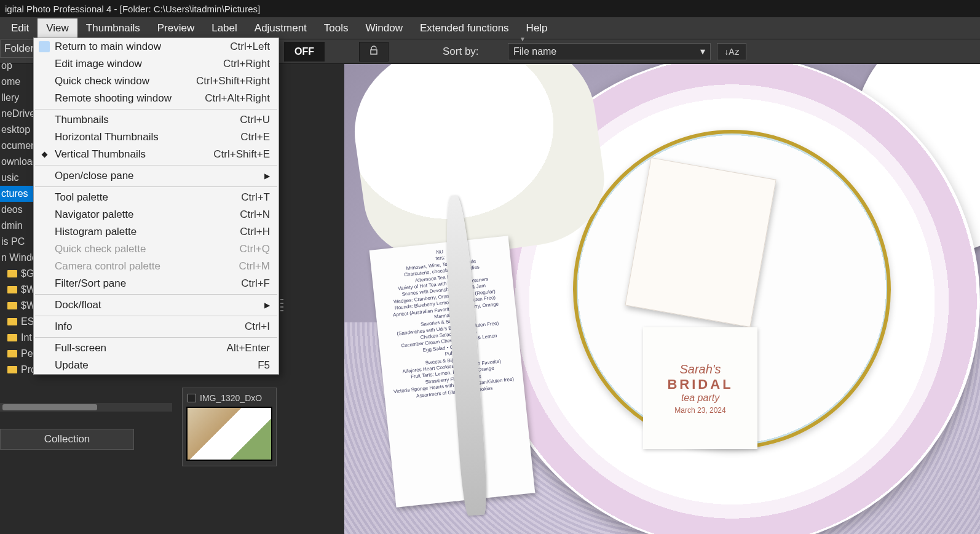 Image resolution: width=980 pixels, height=534 pixels. What do you see at coordinates (113, 28) in the screenshot?
I see `menu-thumbnails: Thumbnails` at bounding box center [113, 28].